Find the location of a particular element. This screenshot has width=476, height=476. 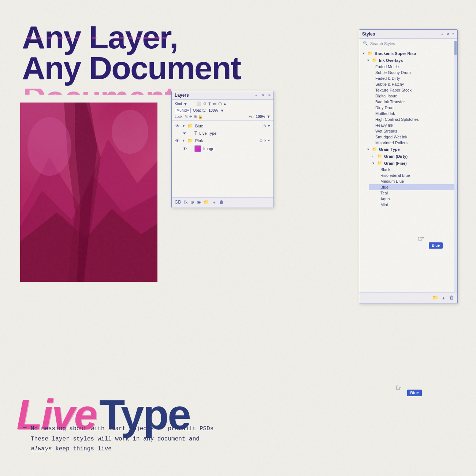

layer-row-pink: 👁 ▼ 📁 Pink ⬡ fx ▼ is located at coordinates (223, 141).